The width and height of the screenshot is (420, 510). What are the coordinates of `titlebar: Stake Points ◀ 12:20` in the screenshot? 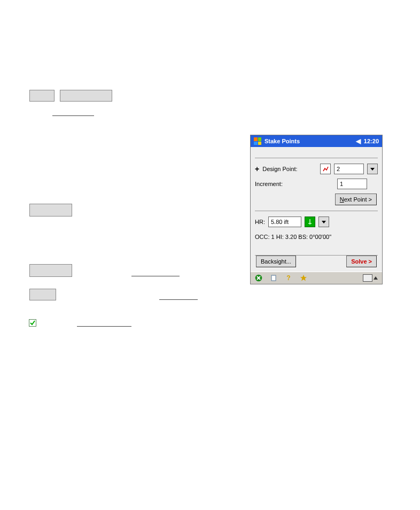 It's located at (316, 141).